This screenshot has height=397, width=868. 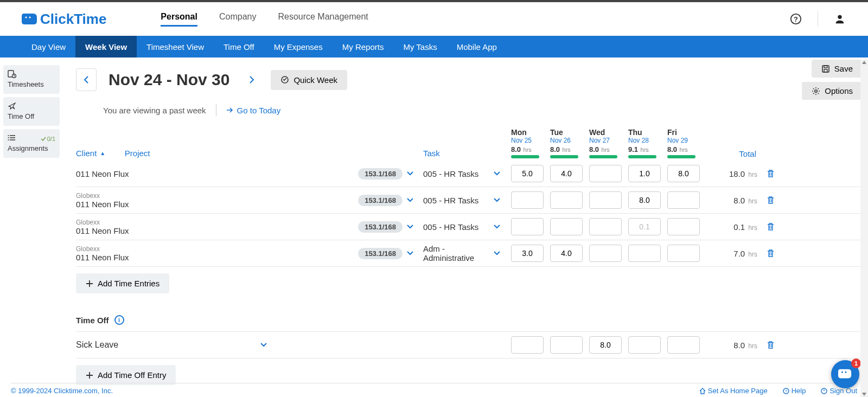 What do you see at coordinates (169, 80) in the screenshot?
I see `week-title: Nov 24 - Nov 30` at bounding box center [169, 80].